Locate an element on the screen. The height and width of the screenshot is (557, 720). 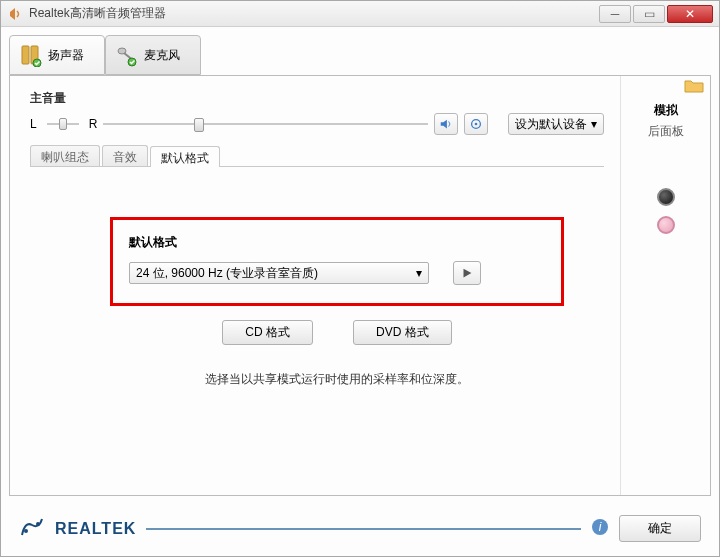
balance-slider is located at coordinates (63, 124).